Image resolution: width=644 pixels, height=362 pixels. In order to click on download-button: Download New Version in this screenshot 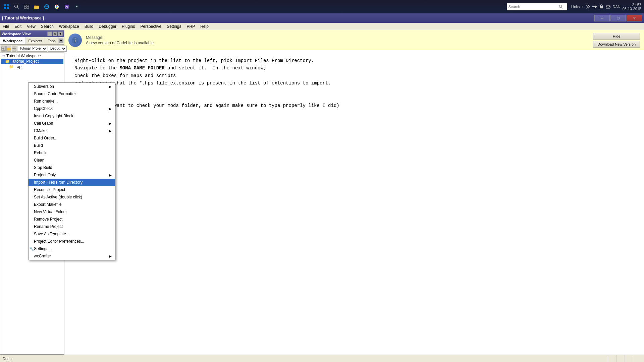, I will do `click(616, 44)`.